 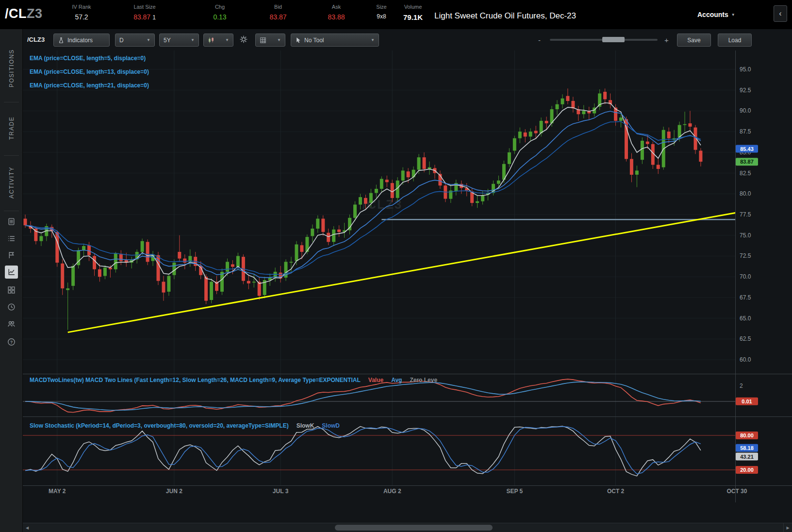 I want to click on price-tick-label: 90.0, so click(x=745, y=111).